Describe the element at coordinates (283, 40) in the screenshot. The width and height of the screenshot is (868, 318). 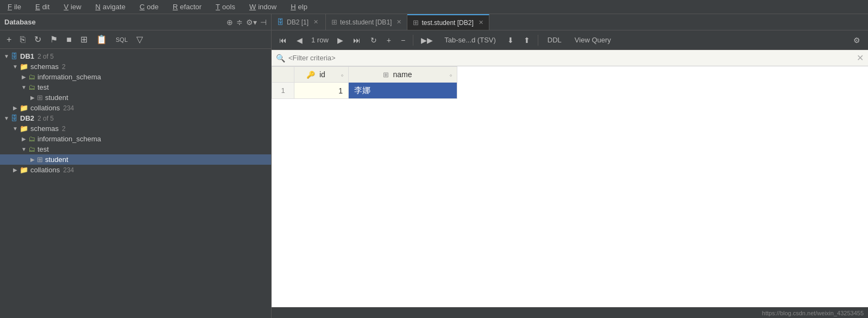
I see `nav-first-button: ⏮` at that location.